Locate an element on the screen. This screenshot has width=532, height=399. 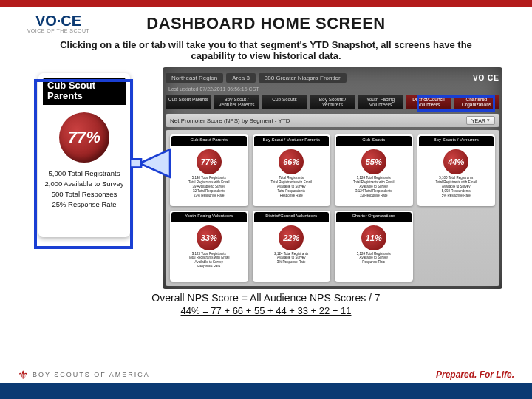
card-stats: Total Registrants Total Registrants with… is located at coordinates (291, 186).